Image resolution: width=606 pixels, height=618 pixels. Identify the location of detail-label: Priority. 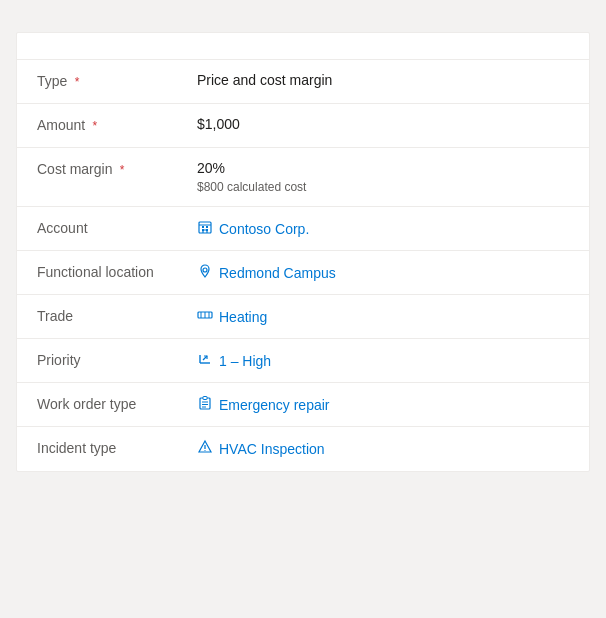
(117, 360).